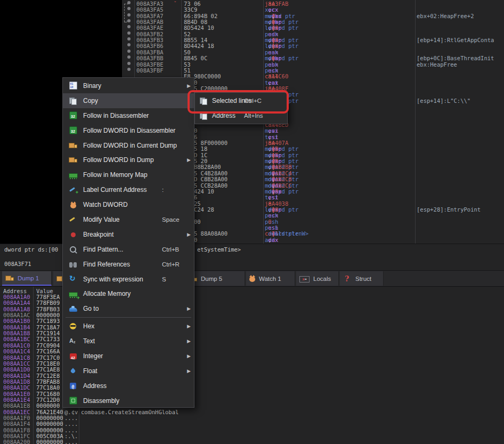 The width and height of the screenshot is (504, 444). Describe the element at coordinates (313, 22) in the screenshot. I see `disasm-row: 008A3FAB8B4D 08mov ecx,dword ptr ss:[ebp…` at that location.